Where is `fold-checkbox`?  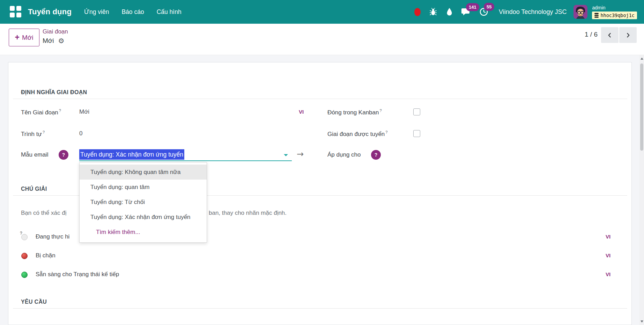 fold-checkbox is located at coordinates (417, 112).